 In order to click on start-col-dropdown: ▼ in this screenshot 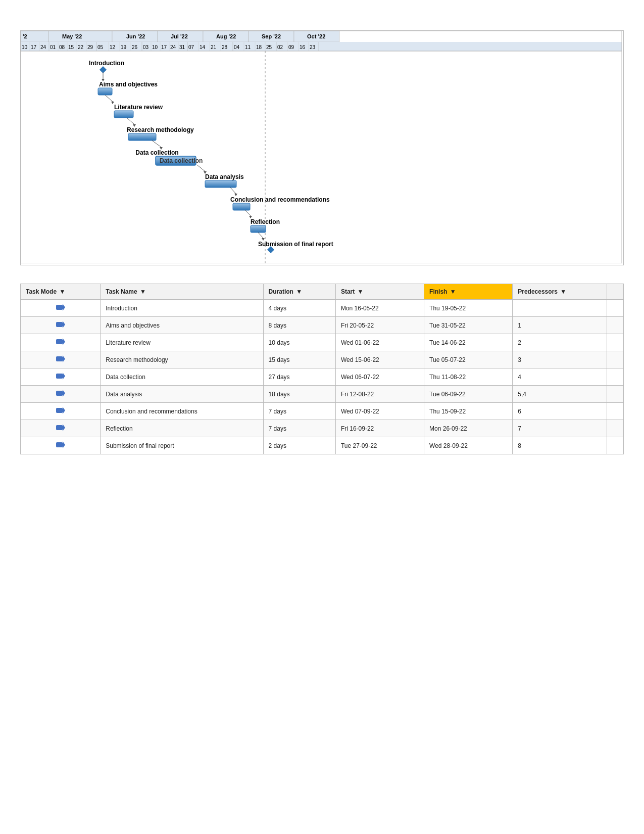, I will do `click(361, 292)`.